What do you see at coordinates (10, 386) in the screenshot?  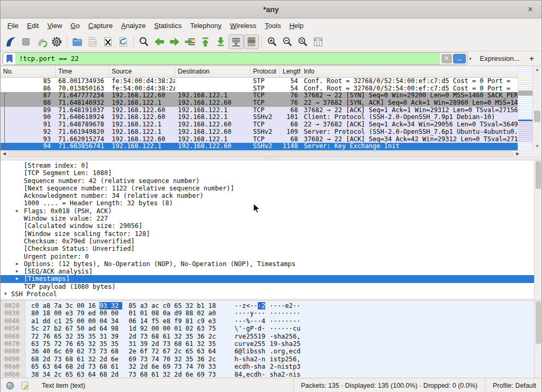 I see `expert-info-icon` at bounding box center [10, 386].